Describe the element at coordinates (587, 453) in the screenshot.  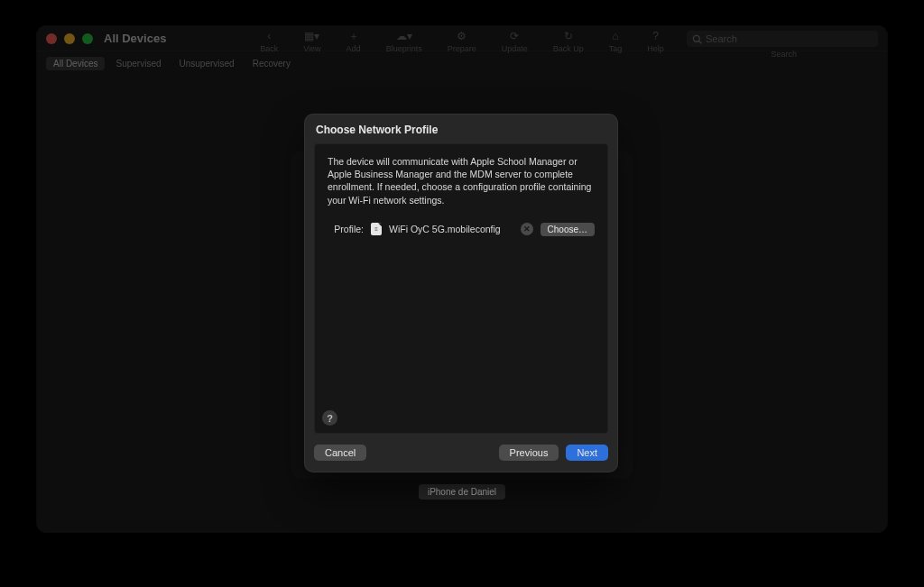
I see `next-button: Next` at that location.